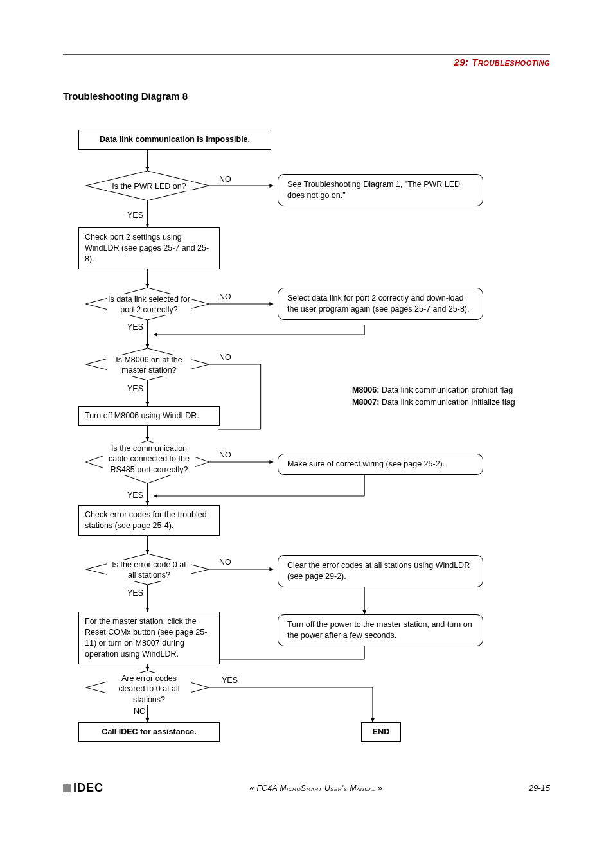 Image resolution: width=613 pixels, height=868 pixels. I want to click on d1-yes: YES, so click(135, 215).